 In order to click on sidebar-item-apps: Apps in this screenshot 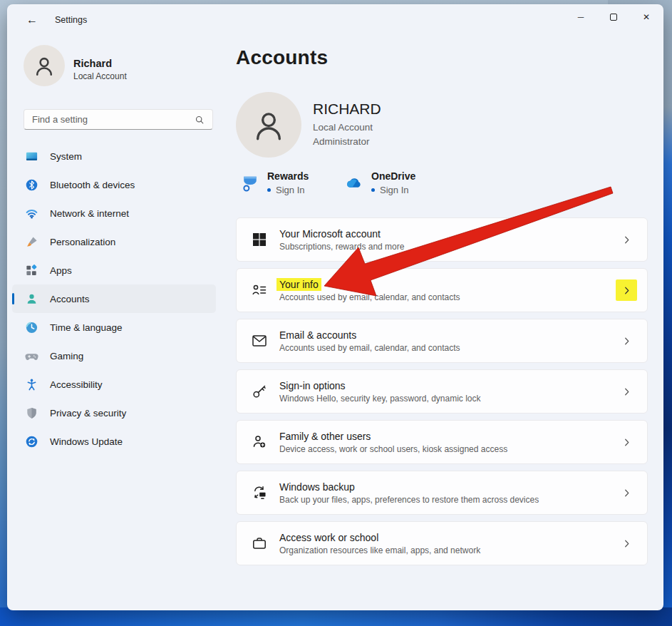, I will do `click(114, 270)`.